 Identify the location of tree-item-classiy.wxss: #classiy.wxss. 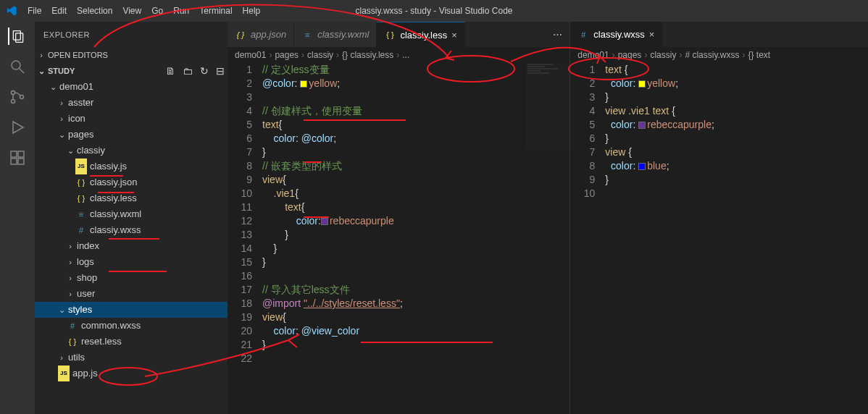
(131, 230).